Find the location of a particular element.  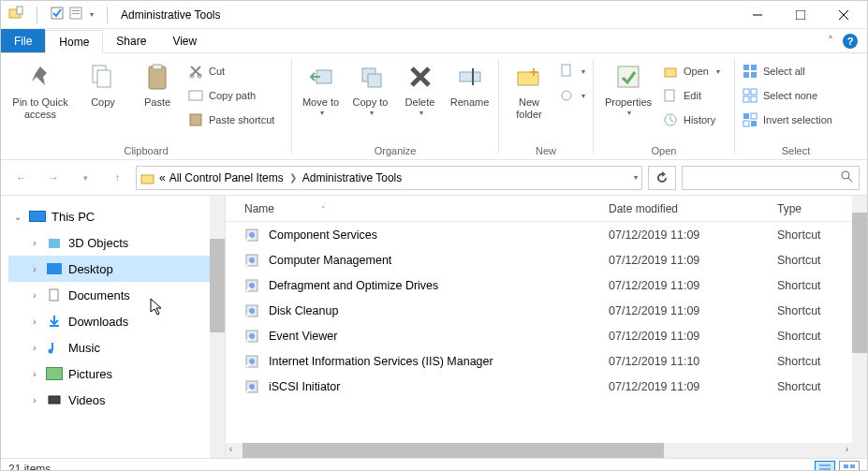

tree-music: ›Music is located at coordinates (116, 347).